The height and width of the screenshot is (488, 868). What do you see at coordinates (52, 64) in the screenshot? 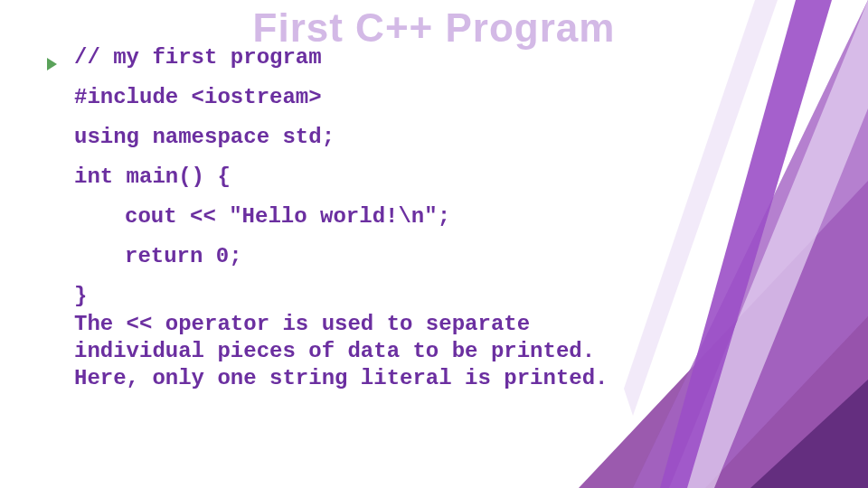
I see `play-icon` at bounding box center [52, 64].